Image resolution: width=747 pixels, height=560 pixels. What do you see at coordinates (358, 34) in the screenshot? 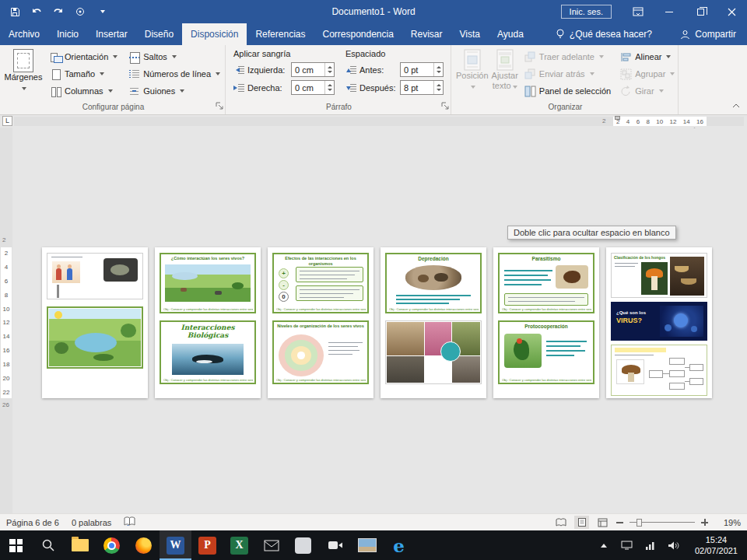
I see `tab-correspondencia: Correspondencia` at bounding box center [358, 34].